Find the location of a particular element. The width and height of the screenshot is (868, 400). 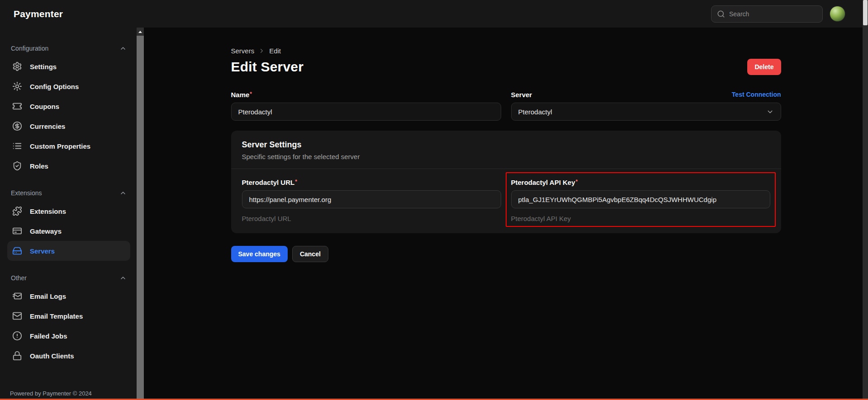

name-input is located at coordinates (366, 112).